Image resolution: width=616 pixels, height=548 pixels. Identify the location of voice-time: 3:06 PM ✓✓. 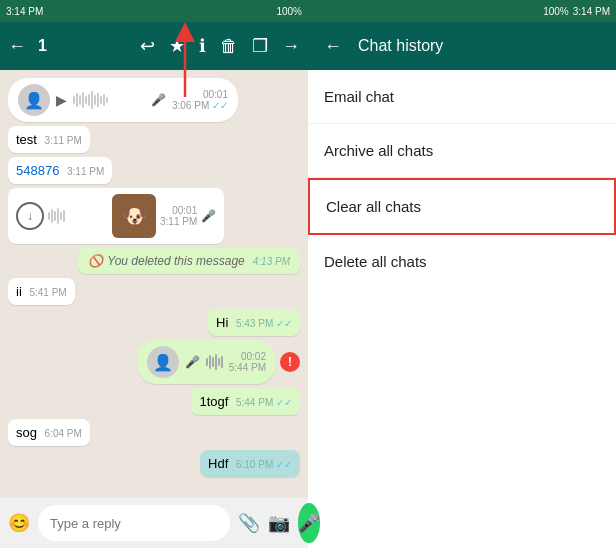
(200, 106).